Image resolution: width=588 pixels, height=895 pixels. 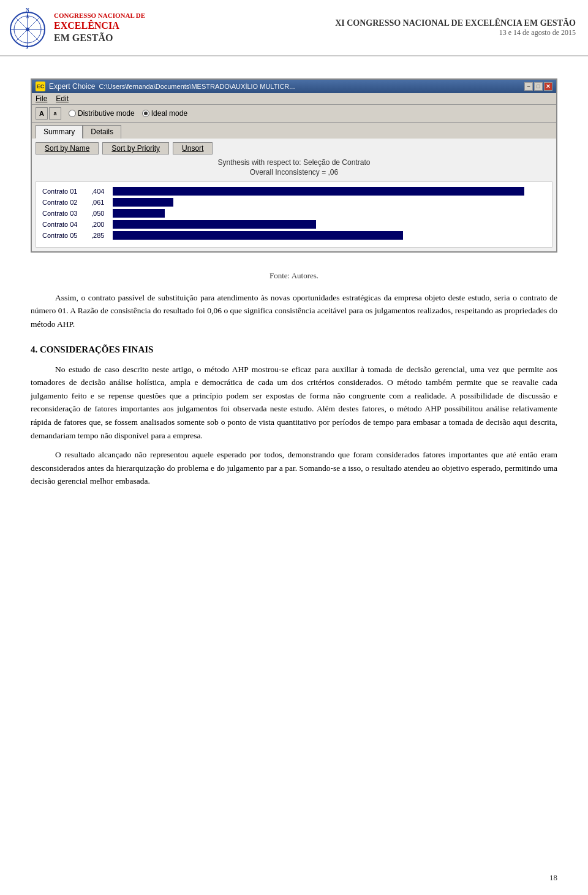 I want to click on ec-chart: Contrato 01,404Contrato 02,061Contrato 0…, so click(x=294, y=215).